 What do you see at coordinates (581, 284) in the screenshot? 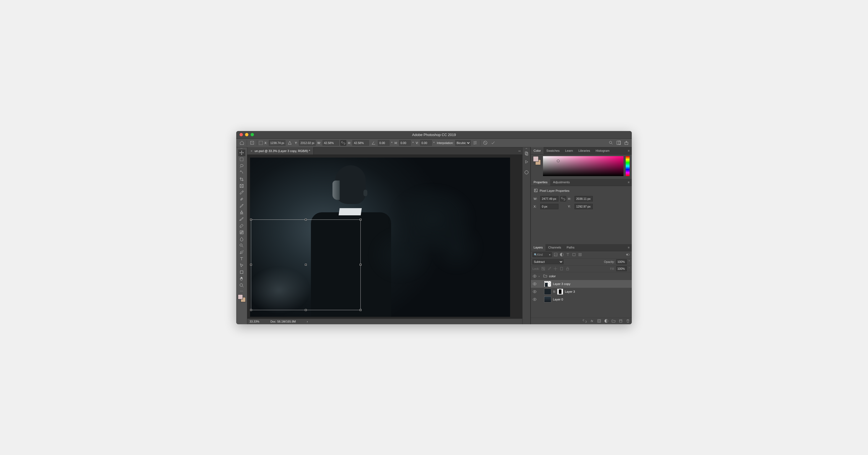
I see `layer-row: Layer 3 copy` at bounding box center [581, 284].